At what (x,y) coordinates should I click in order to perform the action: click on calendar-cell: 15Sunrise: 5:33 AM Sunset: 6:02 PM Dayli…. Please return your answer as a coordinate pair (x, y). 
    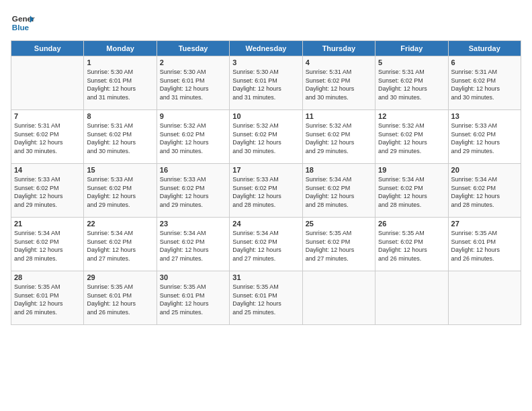
    Looking at the image, I should click on (120, 191).